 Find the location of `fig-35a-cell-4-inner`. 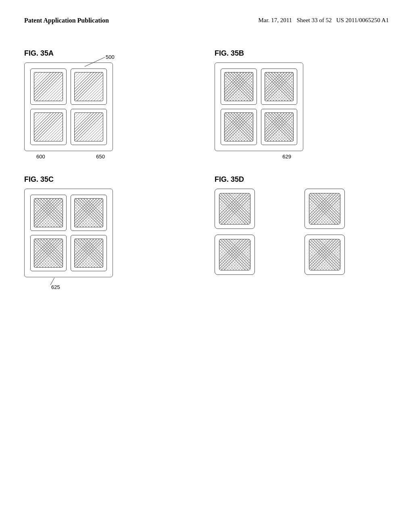

fig-35a-cell-4-inner is located at coordinates (89, 127).